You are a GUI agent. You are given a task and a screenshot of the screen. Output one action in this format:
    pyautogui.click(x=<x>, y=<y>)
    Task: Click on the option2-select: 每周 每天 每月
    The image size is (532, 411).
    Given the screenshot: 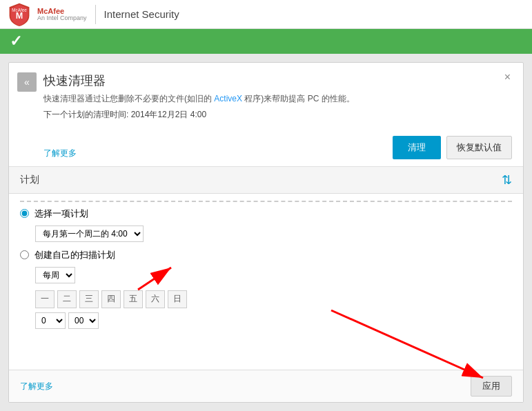 What is the action you would take?
    pyautogui.click(x=55, y=275)
    